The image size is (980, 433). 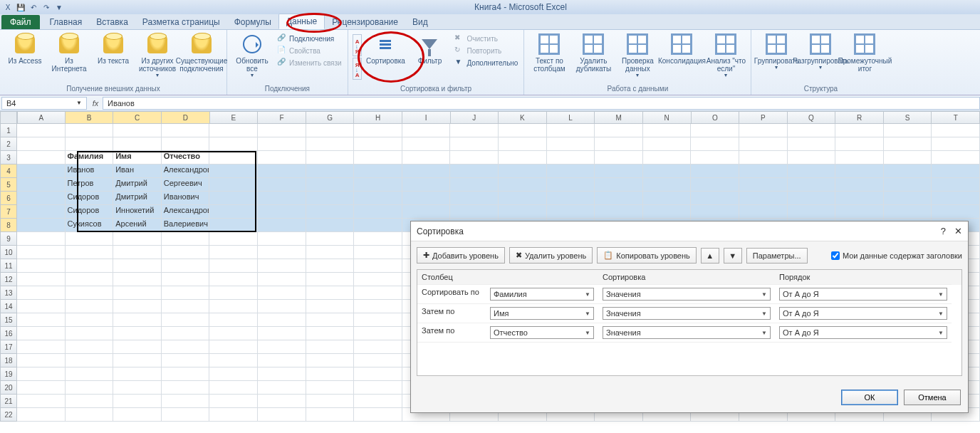 What do you see at coordinates (835, 256) in the screenshot?
I see `headers-checkbox` at bounding box center [835, 256].